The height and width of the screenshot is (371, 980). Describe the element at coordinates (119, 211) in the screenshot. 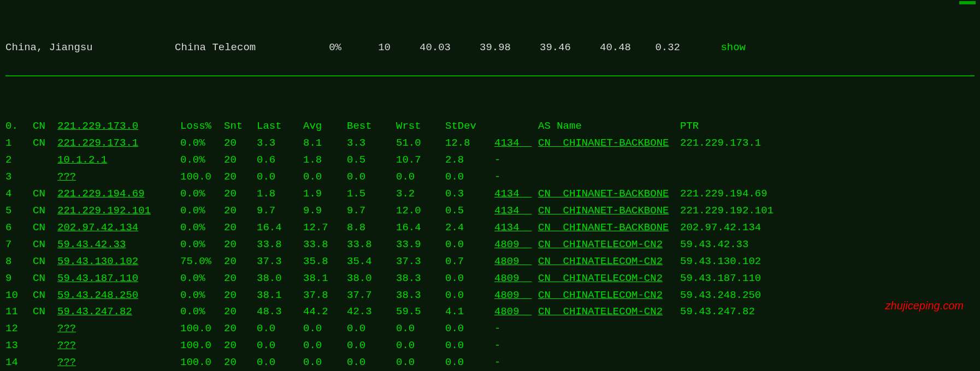

I see `ip-address: 221.229.192.101` at that location.